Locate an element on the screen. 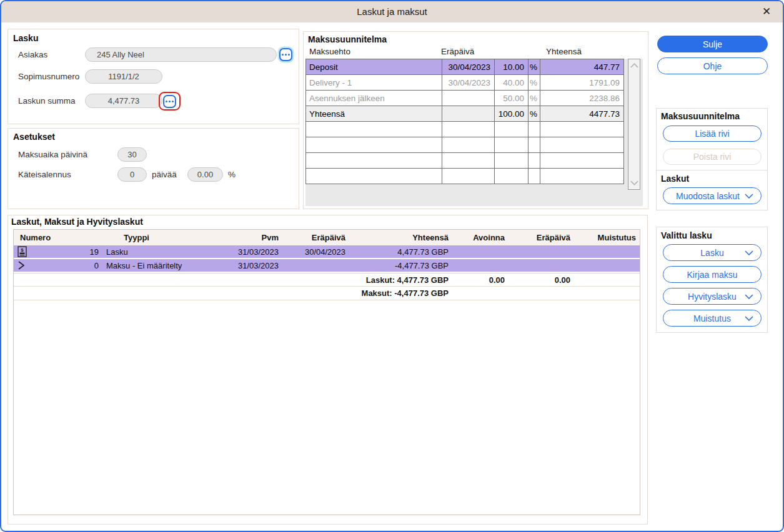  maksusuunnitelma-actions-group: Maksusuunnitelma Lisää rivi Poista rivi is located at coordinates (712, 139).